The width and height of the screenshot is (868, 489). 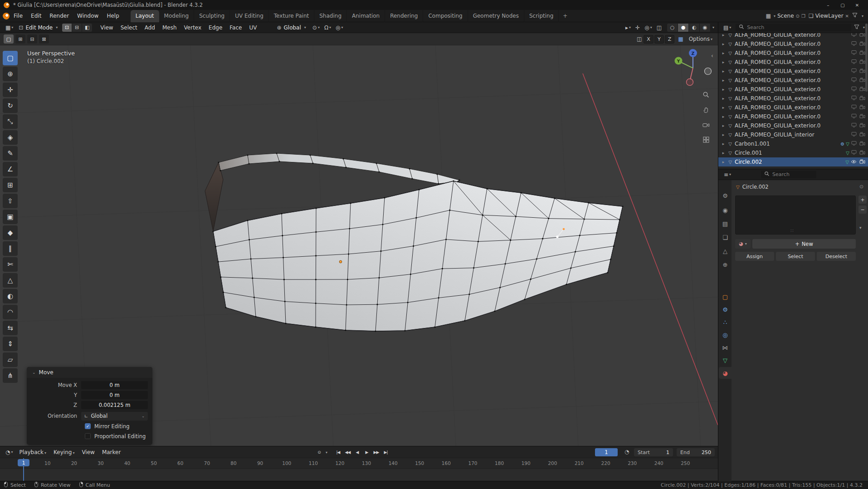 I want to click on outliner-scrollbar, so click(x=866, y=58).